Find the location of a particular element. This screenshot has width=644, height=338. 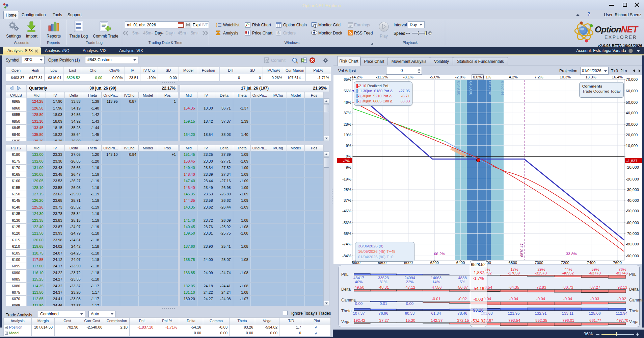

svg-text: -48.31 is located at coordinates (383, 287).